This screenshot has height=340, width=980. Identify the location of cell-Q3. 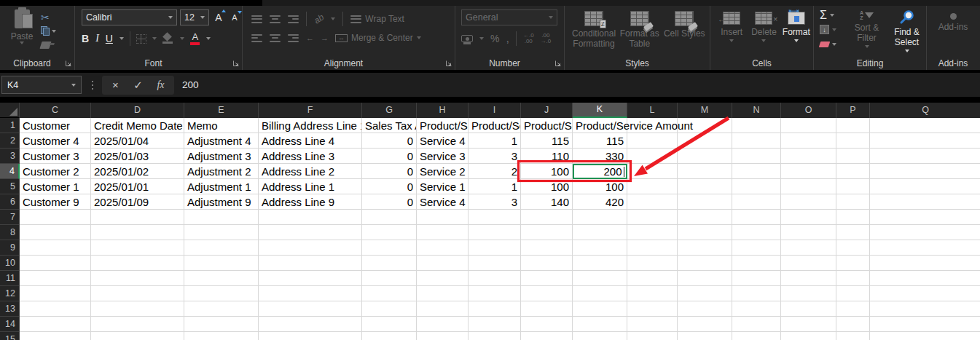
(925, 156).